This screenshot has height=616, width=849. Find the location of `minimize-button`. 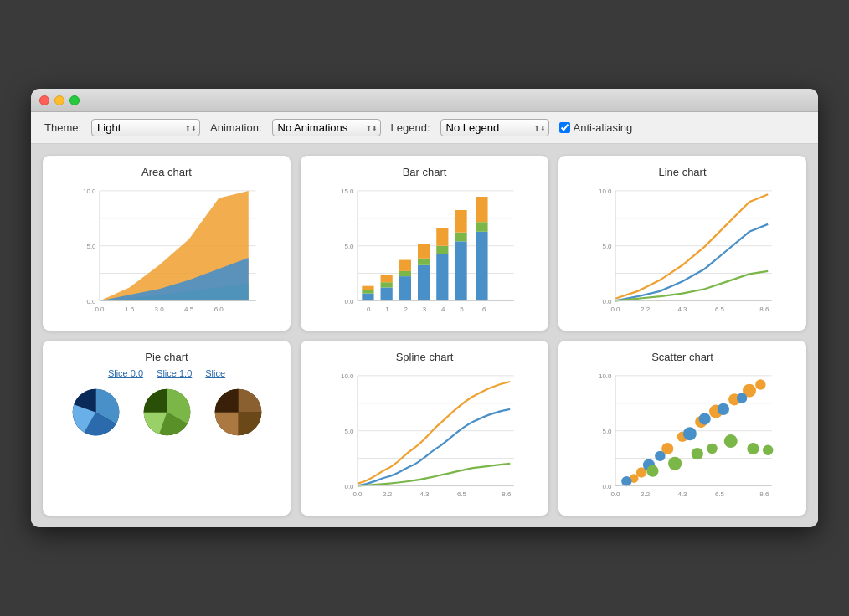

minimize-button is located at coordinates (59, 100).